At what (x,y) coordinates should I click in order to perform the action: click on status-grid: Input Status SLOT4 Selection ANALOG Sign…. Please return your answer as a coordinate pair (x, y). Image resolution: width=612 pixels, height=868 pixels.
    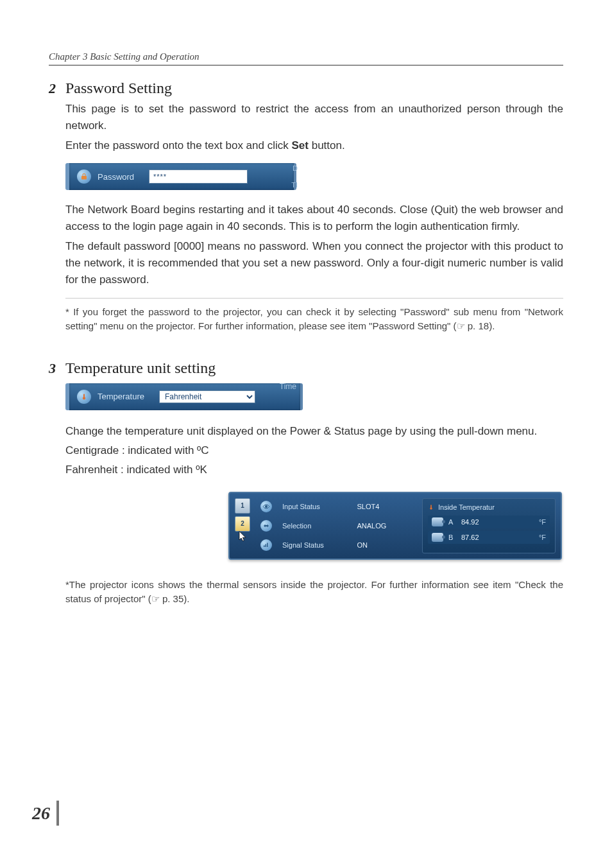
    Looking at the image, I should click on (336, 526).